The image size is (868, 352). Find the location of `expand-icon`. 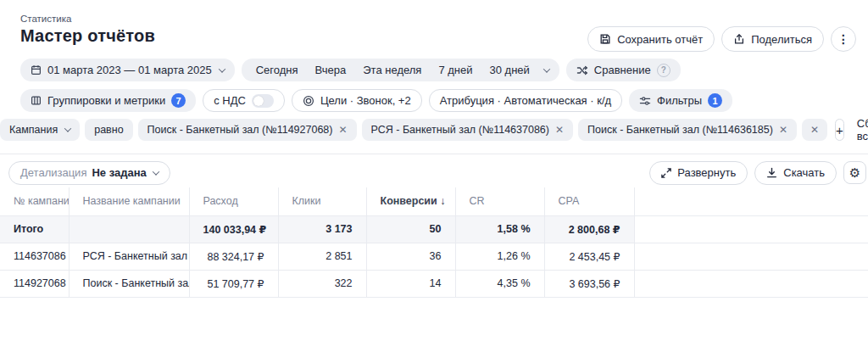

expand-icon is located at coordinates (666, 173).